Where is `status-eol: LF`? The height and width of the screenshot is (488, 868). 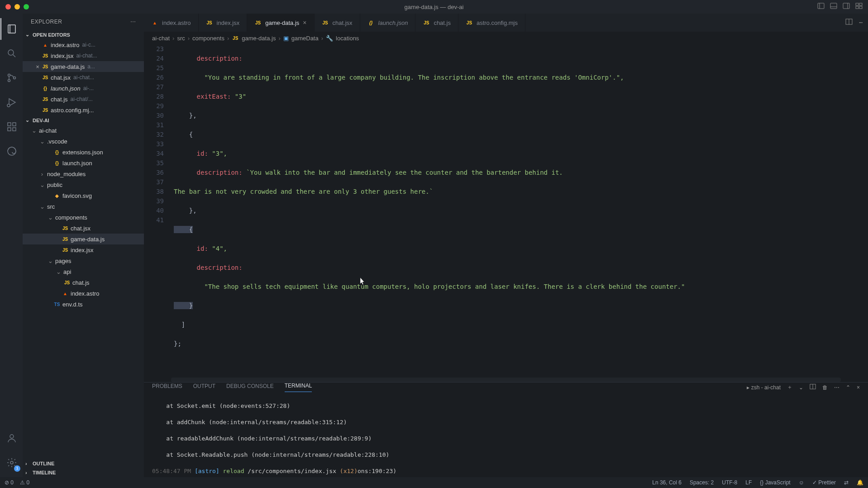 status-eol: LF is located at coordinates (749, 483).